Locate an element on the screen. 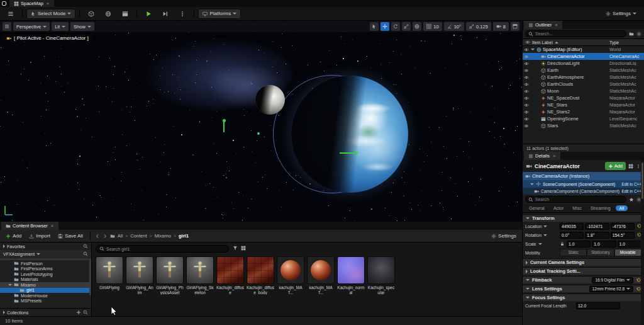 Image resolution: width=644 pixels, height=325 pixels. folder-tree-item: girl1 is located at coordinates (45, 291).